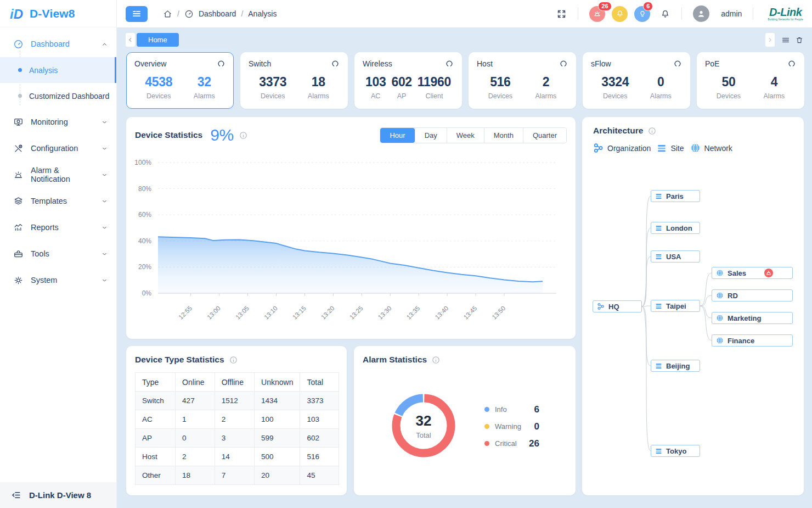 This screenshot has width=812, height=508. Describe the element at coordinates (62, 280) in the screenshot. I see `sidebar-item-label: System` at that location.